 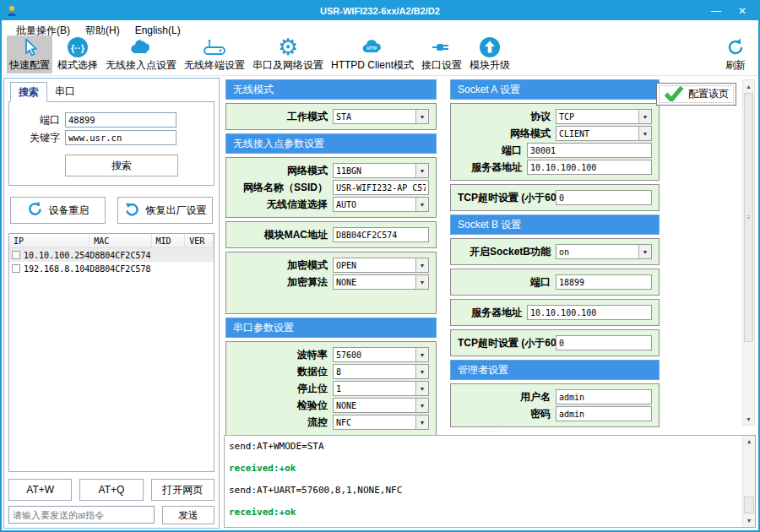 What do you see at coordinates (736, 54) in the screenshot?
I see `toolbar-refresh: 刷新` at bounding box center [736, 54].